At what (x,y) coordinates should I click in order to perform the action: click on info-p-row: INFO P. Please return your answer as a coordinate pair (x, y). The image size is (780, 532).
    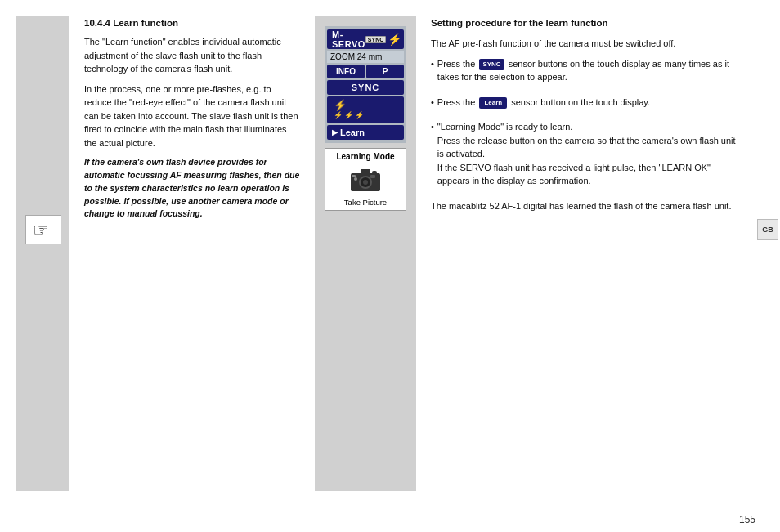
    Looking at the image, I should click on (365, 72).